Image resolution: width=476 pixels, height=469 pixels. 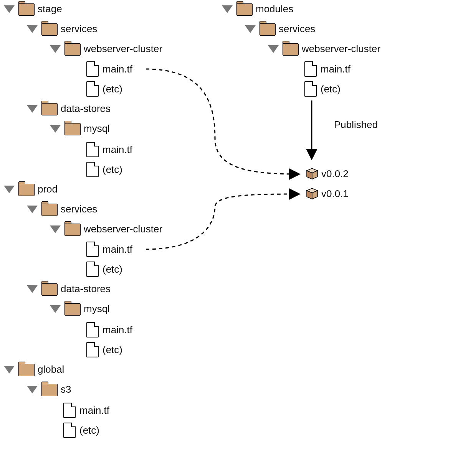 I want to click on folder-stage-services: services, so click(x=62, y=29).